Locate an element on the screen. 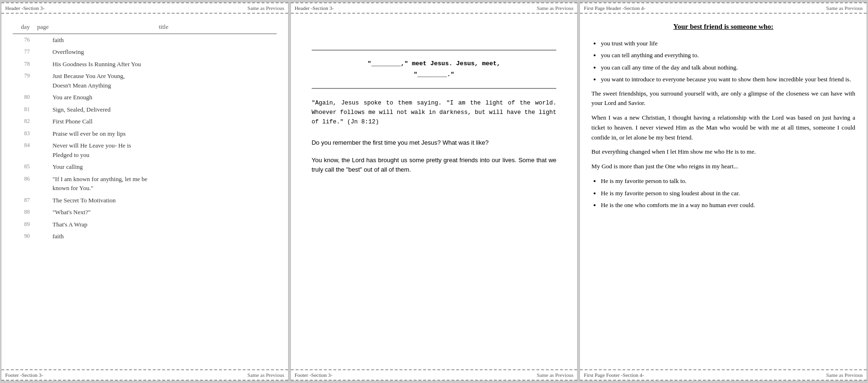  toc-day: 86 is located at coordinates (22, 183).